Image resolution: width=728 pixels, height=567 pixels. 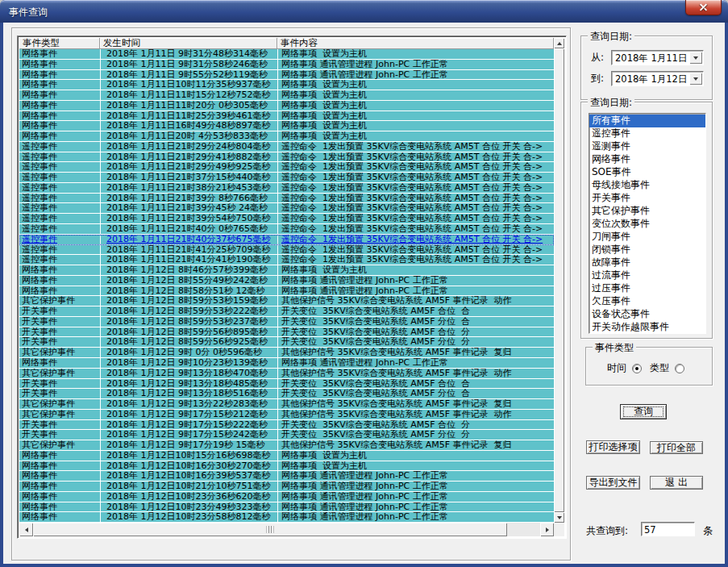 I want to click on table-cell: 遥控事件, so click(x=60, y=147).